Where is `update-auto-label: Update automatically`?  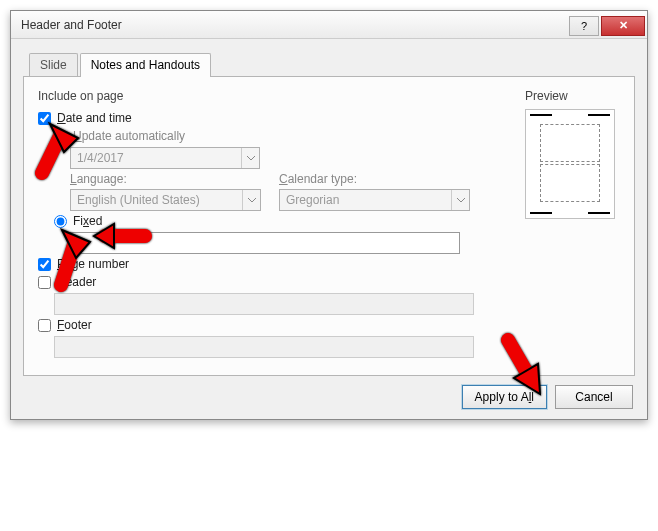 update-auto-label: Update automatically is located at coordinates (129, 136).